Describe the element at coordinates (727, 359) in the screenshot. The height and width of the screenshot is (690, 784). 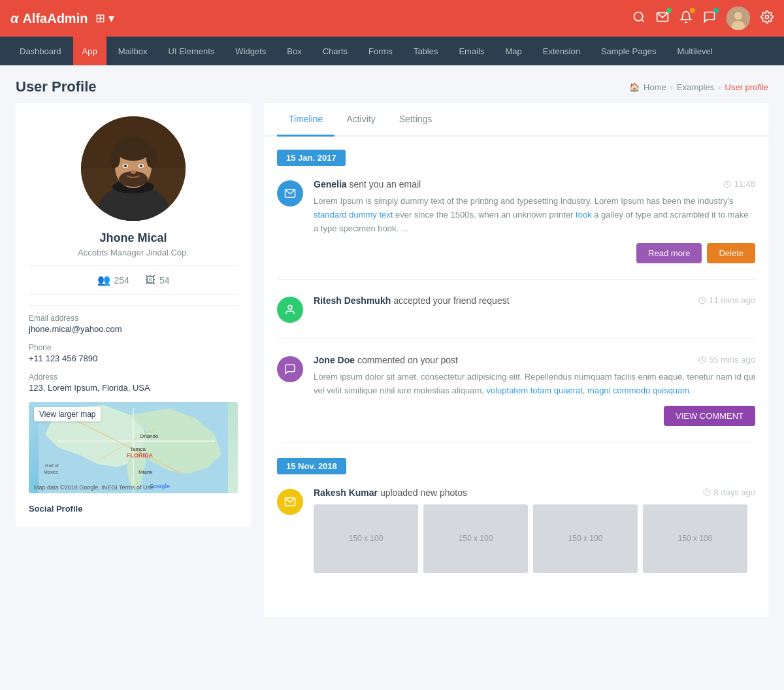
I see `tl-time-comment: 55 mins ago` at that location.